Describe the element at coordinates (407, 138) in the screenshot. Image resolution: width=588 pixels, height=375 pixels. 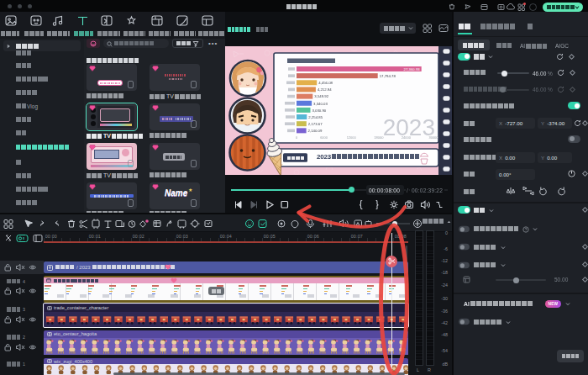
I see `svg-text: 24000` at that location.